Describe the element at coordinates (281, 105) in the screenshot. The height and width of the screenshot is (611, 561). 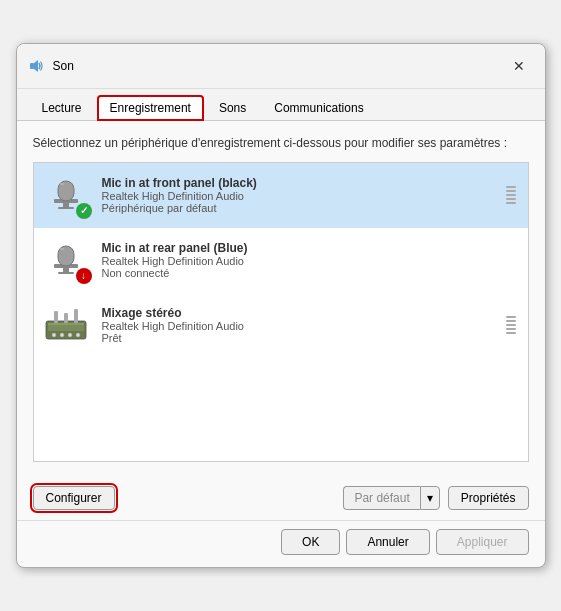
I see `tab-bar: Lecture Enregistrement Sons Communicatio…` at that location.